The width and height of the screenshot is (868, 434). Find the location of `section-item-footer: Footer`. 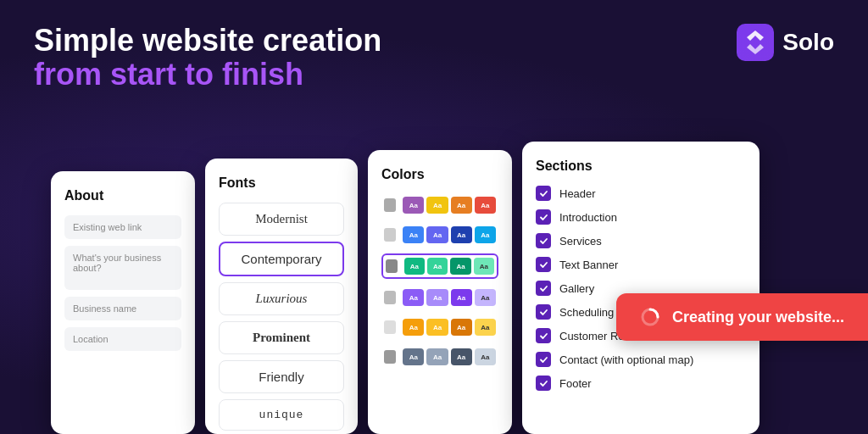

section-item-footer: Footer is located at coordinates (641, 383).